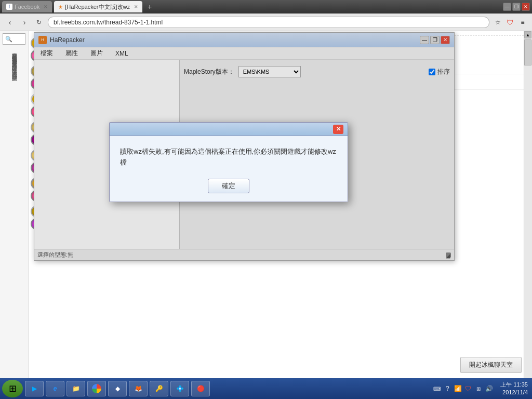 Image resolution: width=532 pixels, height=399 pixels. Describe the element at coordinates (528, 215) in the screenshot. I see `vertical-scrollbar: ▲ ▼` at that location.